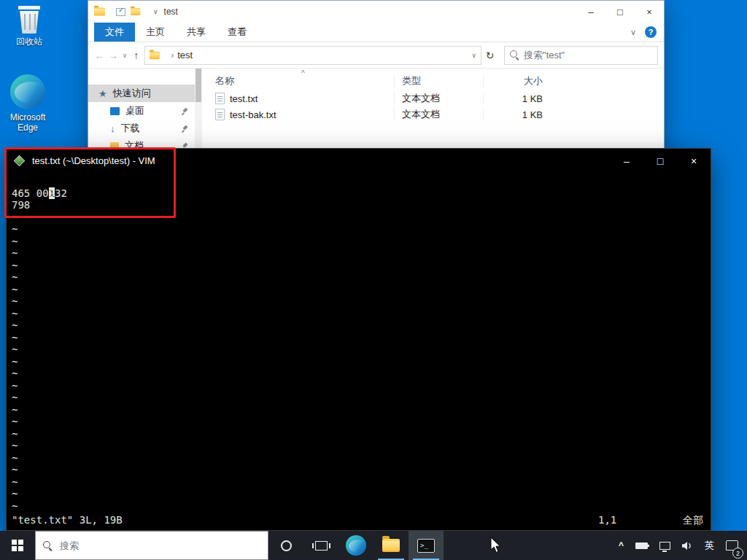  What do you see at coordinates (687, 545) in the screenshot?
I see `volume-button` at bounding box center [687, 545].